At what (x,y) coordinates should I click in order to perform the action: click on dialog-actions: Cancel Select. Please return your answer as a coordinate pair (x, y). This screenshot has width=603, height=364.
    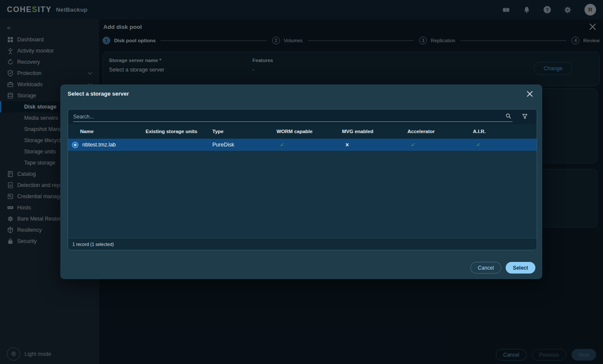
    Looking at the image, I should click on (503, 268).